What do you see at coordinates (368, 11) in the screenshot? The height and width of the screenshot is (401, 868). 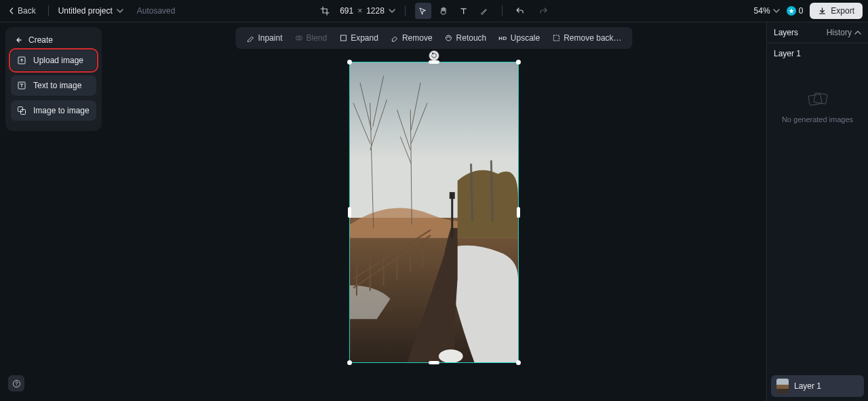 I see `canvas-dimensions: 691 × 1228` at bounding box center [368, 11].